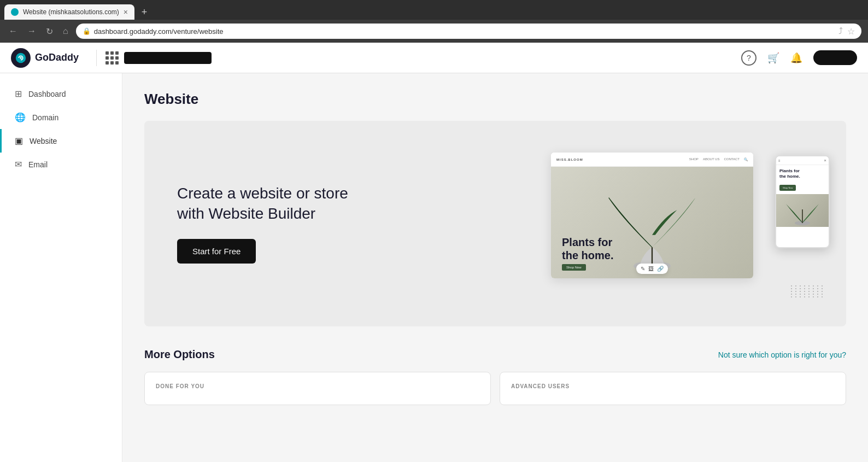 The image size is (868, 462). I want to click on nav-divider, so click(96, 58).